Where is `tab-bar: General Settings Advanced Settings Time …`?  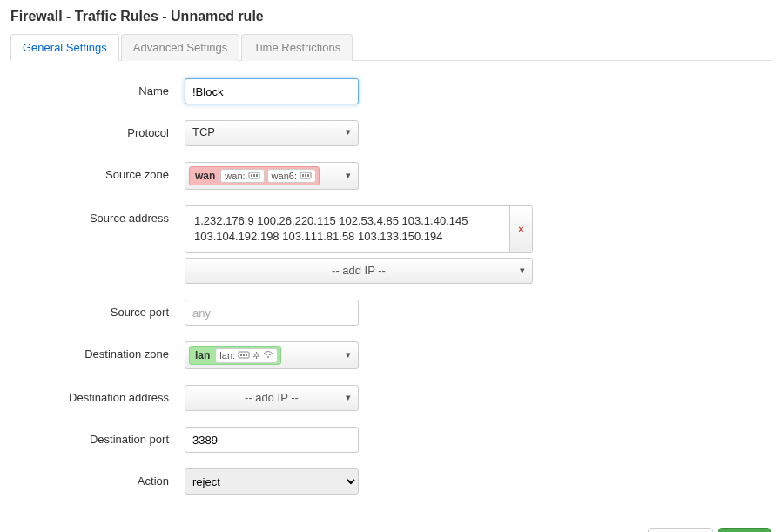 tab-bar: General Settings Advanced Settings Time … is located at coordinates (390, 47).